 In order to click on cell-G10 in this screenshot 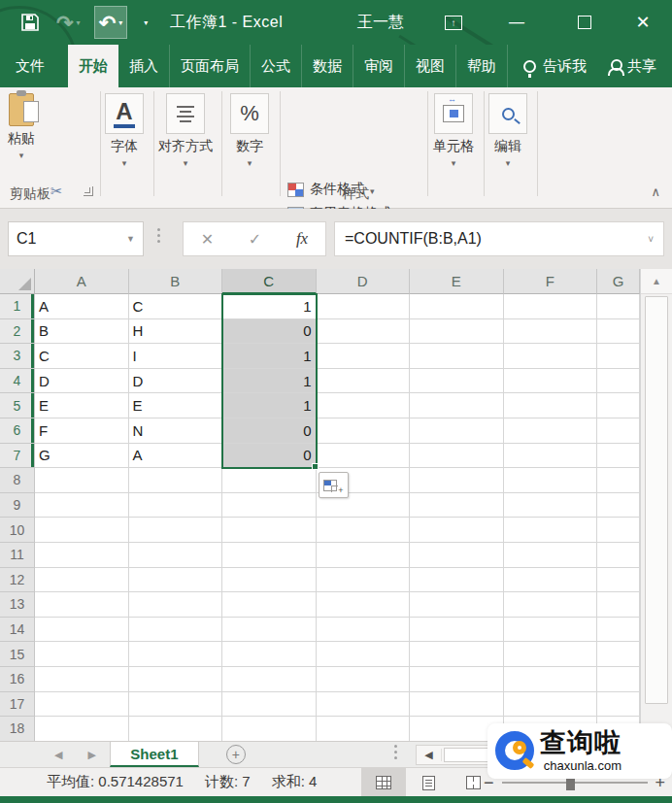, I will do `click(619, 530)`.